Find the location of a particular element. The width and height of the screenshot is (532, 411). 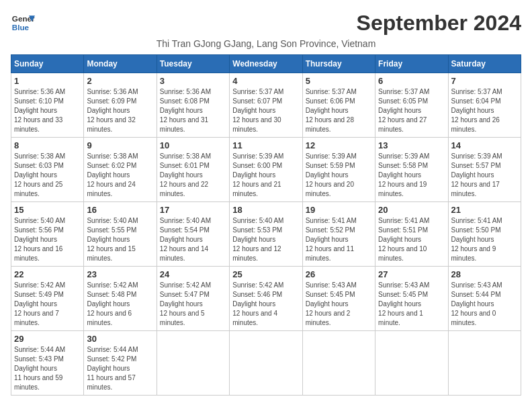

page-header: General Blue September 2024 is located at coordinates (266, 23).